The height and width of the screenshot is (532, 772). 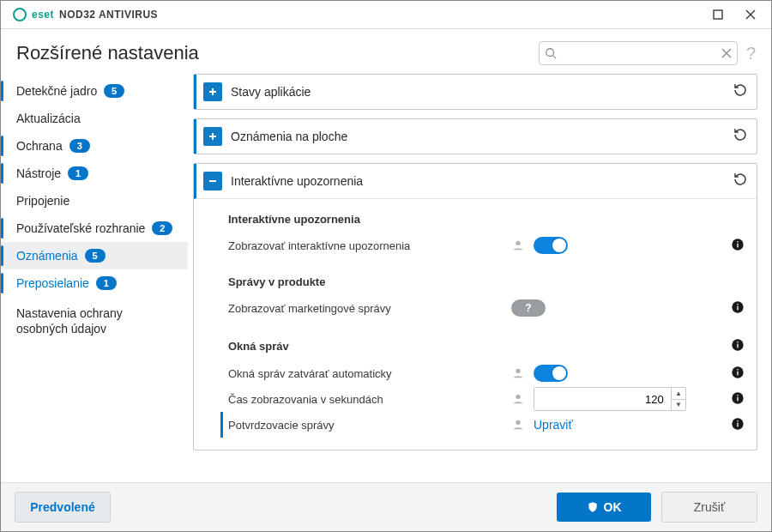 I want to click on sidebar-item-preposielanie: Preposielanie 1, so click(x=94, y=283).